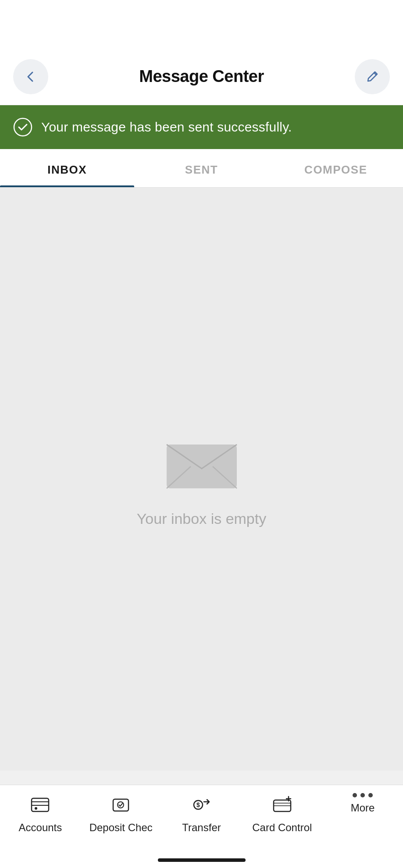 Image resolution: width=403 pixels, height=868 pixels. Describe the element at coordinates (202, 519) in the screenshot. I see `empty-inbox-text: Your inbox is empty` at that location.